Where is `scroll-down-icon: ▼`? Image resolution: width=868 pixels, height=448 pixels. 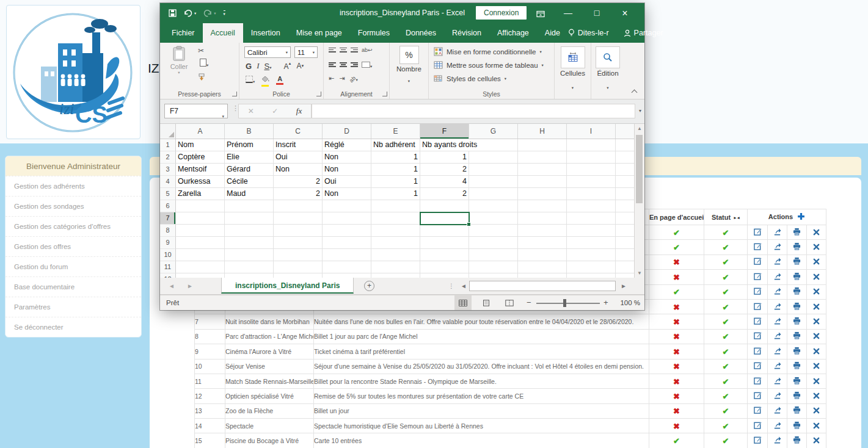 scroll-down-icon: ▼ is located at coordinates (640, 273).